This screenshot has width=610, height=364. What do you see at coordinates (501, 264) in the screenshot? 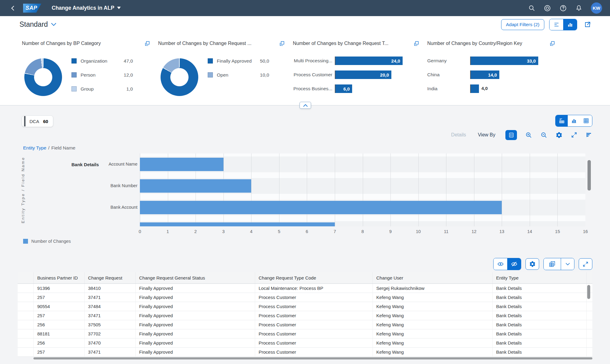
I see `show-details-button` at bounding box center [501, 264].